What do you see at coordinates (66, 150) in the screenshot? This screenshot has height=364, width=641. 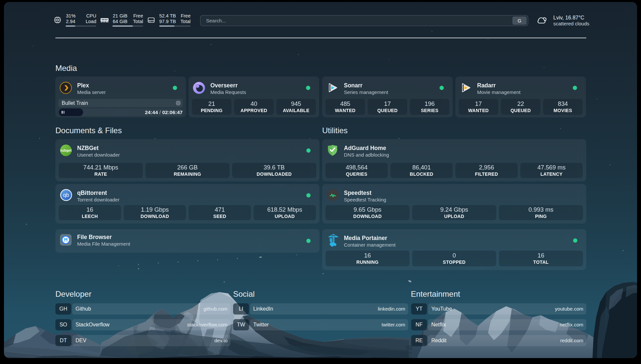 I see `svg-text: nzbget` at bounding box center [66, 150].